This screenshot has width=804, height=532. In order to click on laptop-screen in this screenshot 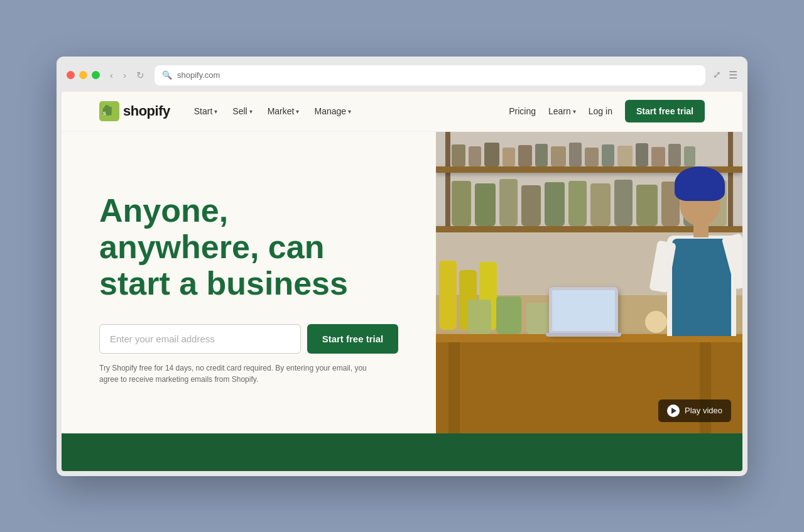, I will do `click(584, 310)`.